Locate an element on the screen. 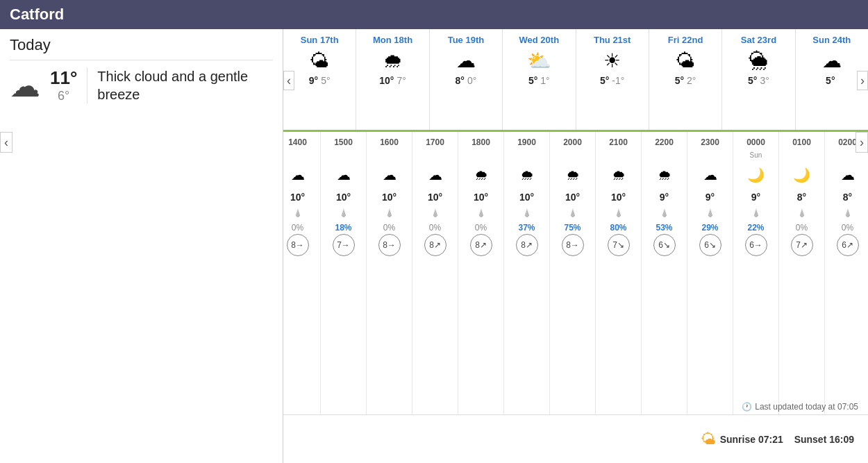 Image resolution: width=868 pixels, height=463 pixels. forecast-temps: 5° is located at coordinates (832, 81).